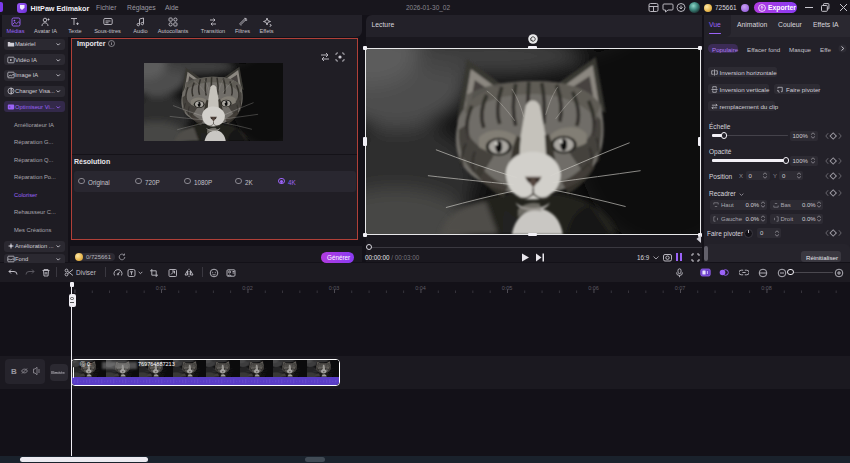  I want to click on svg-text: B, so click(14, 372).